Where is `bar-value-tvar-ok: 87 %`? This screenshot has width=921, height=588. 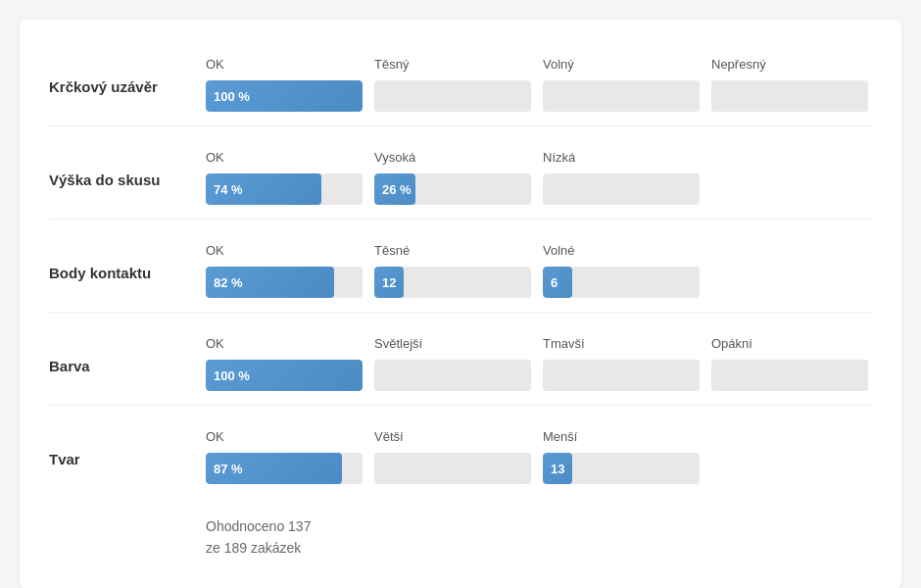
bar-value-tvar-ok: 87 % is located at coordinates (228, 468).